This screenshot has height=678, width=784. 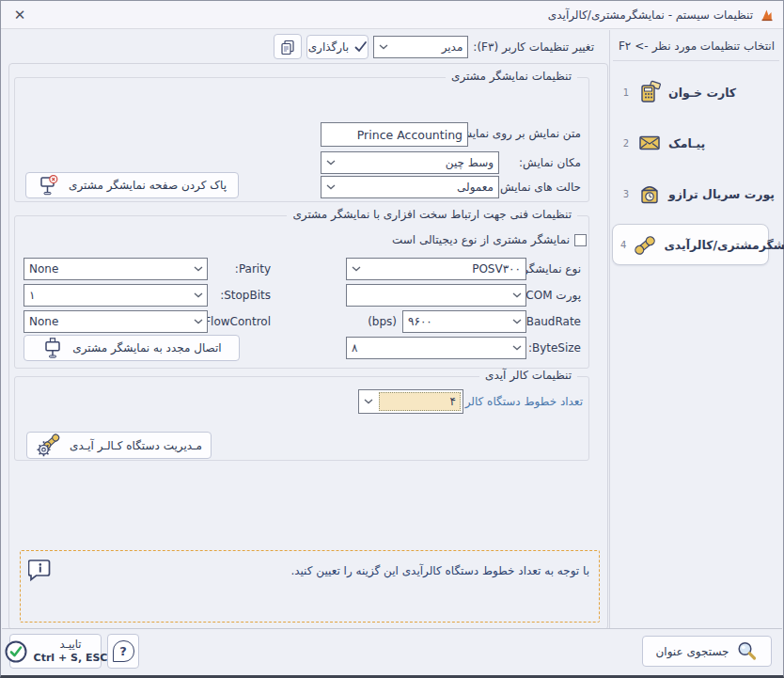 I want to click on group-legend: تنظیمات کالر آیدی, so click(x=528, y=375).